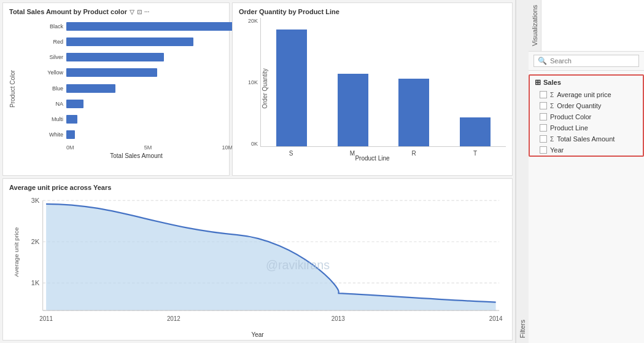 The height and width of the screenshot is (343, 644). What do you see at coordinates (383, 82) in the screenshot?
I see `col-bars` at bounding box center [383, 82].